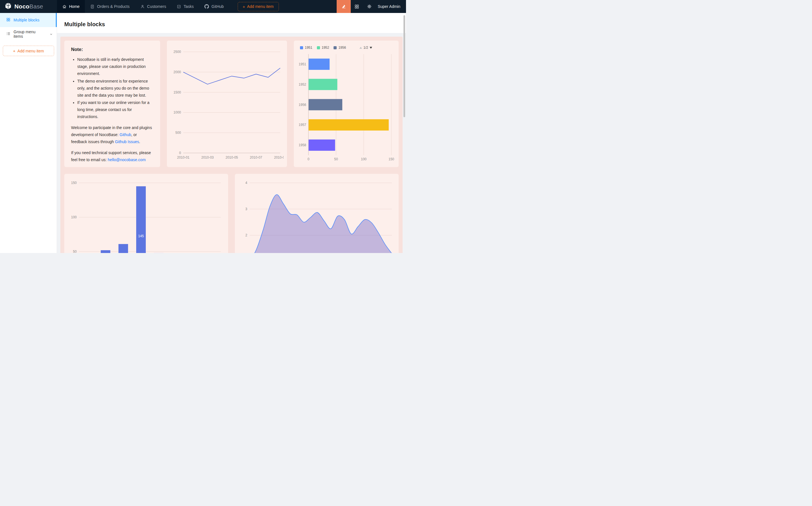 This screenshot has width=812, height=506. What do you see at coordinates (92, 7) in the screenshot?
I see `orders-icon` at bounding box center [92, 7].